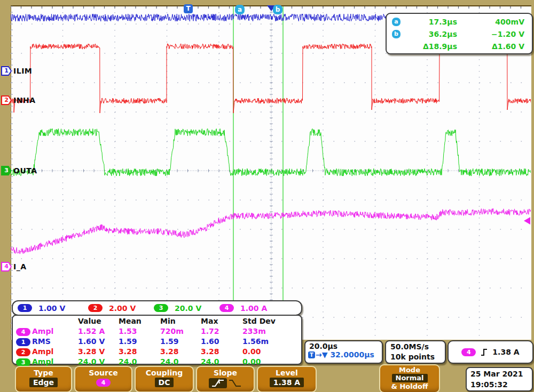 This screenshot has width=534, height=392. I want to click on trigger-readout: 4 1.38 A, so click(490, 352).